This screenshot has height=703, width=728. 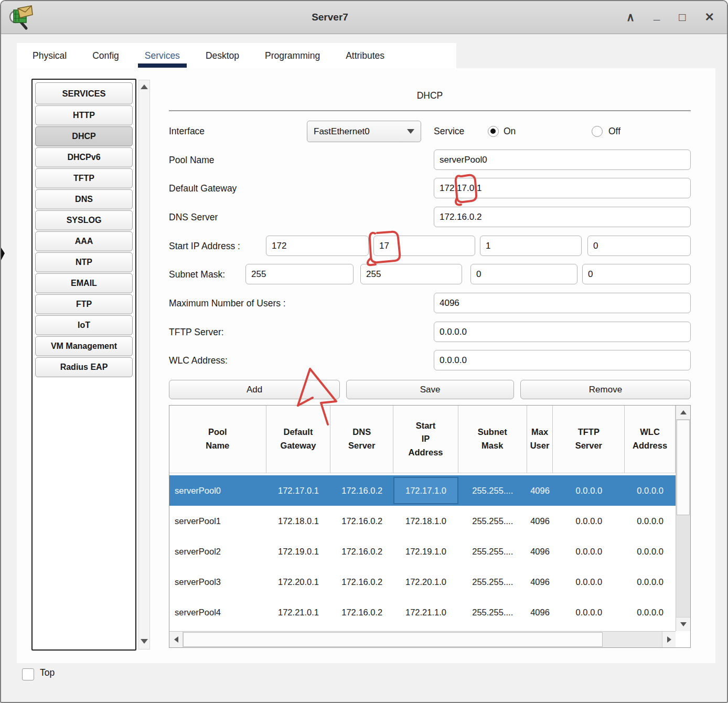 What do you see at coordinates (299, 439) in the screenshot?
I see `col-default-gateway: Default Gateway` at bounding box center [299, 439].